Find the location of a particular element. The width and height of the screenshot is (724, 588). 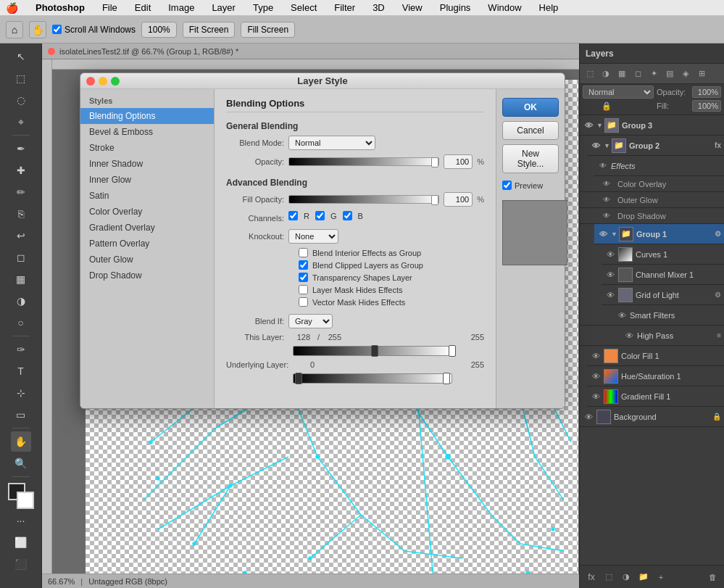

minimize-button is located at coordinates (103, 81).